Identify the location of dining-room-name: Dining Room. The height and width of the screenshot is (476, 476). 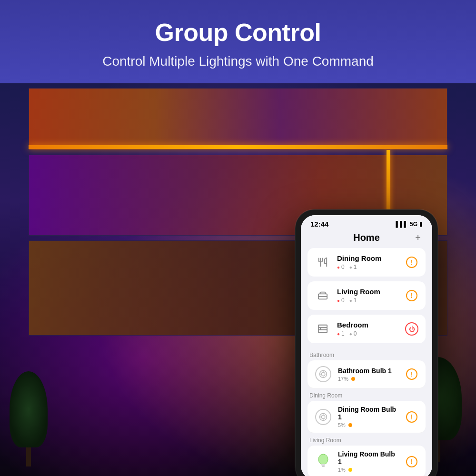
(368, 258).